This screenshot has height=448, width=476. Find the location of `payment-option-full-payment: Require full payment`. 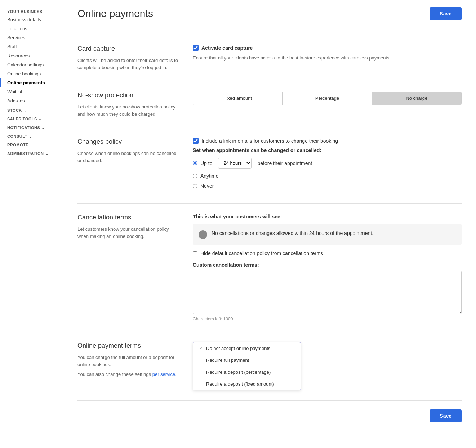

payment-option-full-payment: Require full payment is located at coordinates (247, 360).